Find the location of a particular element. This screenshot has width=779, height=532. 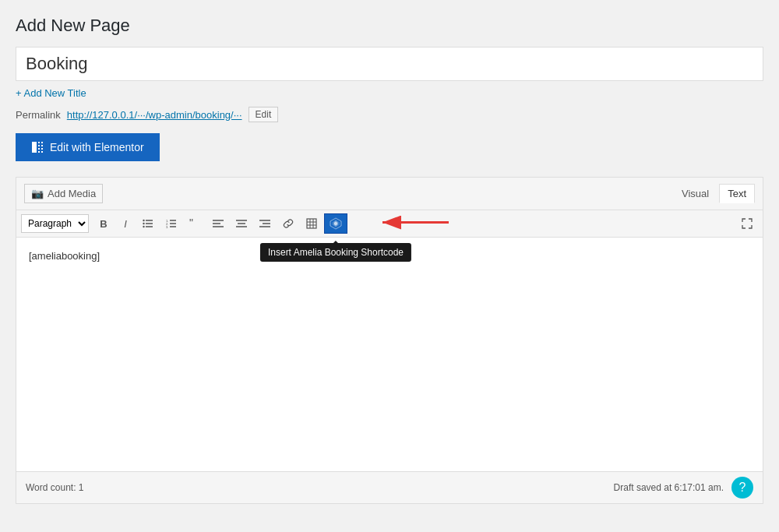

add-media-button: 📷 Add Media is located at coordinates (64, 193).